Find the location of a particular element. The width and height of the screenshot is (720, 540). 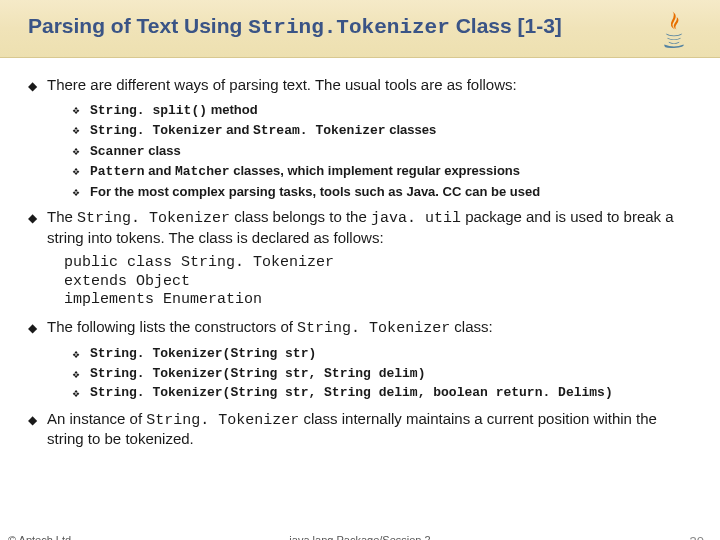

title-mono: String.Tokenizer is located at coordinates (349, 28).